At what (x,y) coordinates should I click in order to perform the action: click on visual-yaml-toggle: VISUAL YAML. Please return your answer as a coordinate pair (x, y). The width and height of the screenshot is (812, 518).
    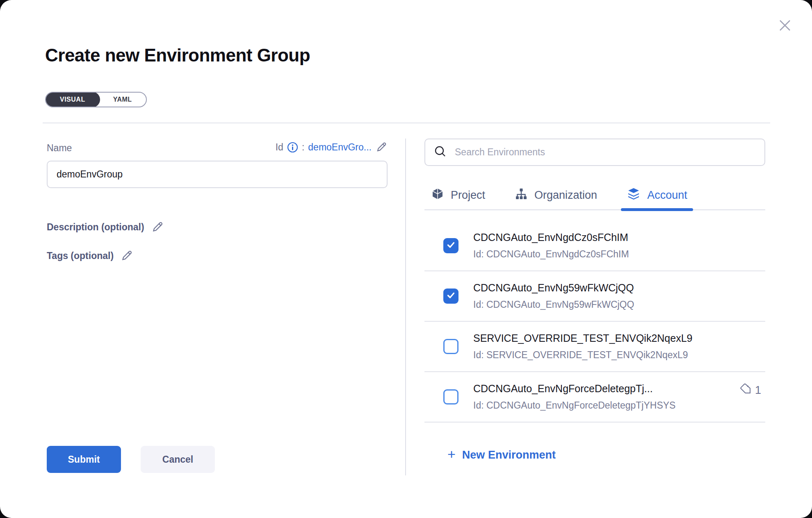
    Looking at the image, I should click on (96, 100).